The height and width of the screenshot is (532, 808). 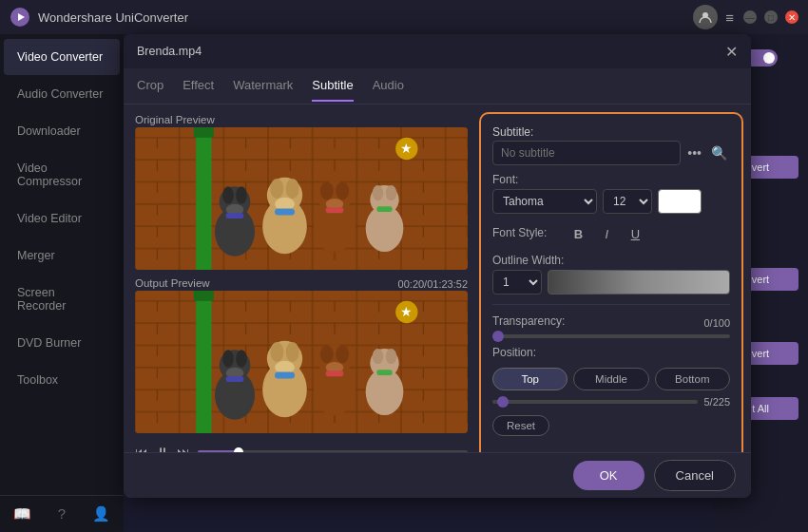 What do you see at coordinates (62, 299) in the screenshot?
I see `sidebar-item-screen-recorder: Screen Recorder` at bounding box center [62, 299].